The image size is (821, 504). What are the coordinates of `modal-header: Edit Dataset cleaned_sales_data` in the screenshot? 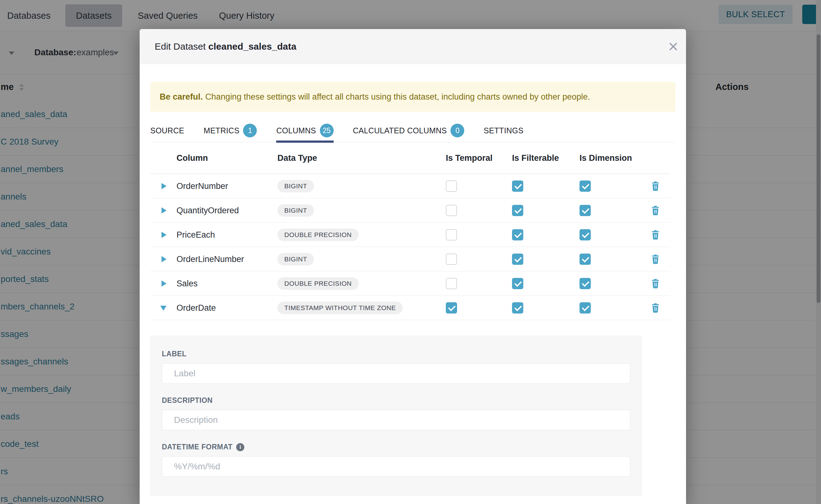 It's located at (413, 47).